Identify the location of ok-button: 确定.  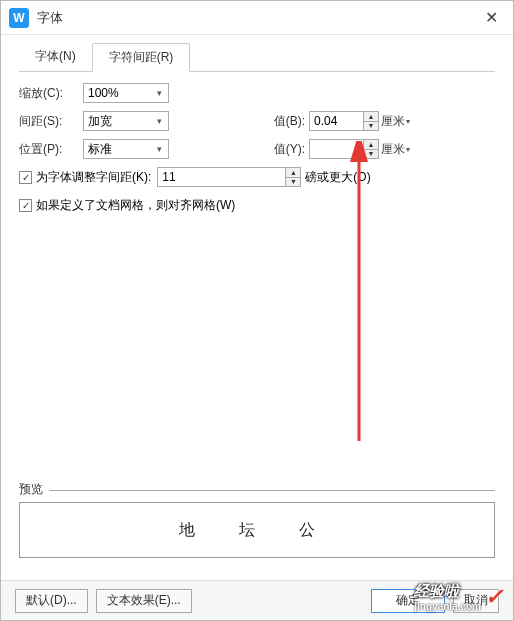
(408, 601).